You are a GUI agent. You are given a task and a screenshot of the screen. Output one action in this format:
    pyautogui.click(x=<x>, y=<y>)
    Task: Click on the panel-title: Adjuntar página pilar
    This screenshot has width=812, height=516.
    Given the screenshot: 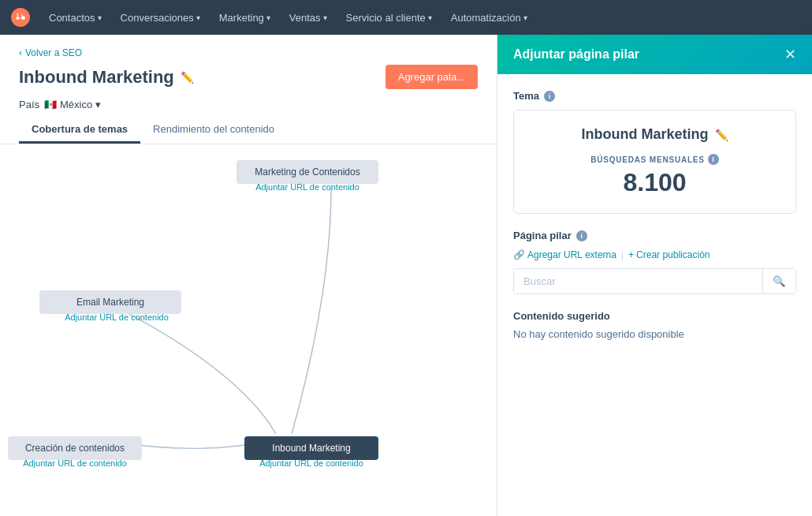 What is the action you would take?
    pyautogui.click(x=576, y=54)
    